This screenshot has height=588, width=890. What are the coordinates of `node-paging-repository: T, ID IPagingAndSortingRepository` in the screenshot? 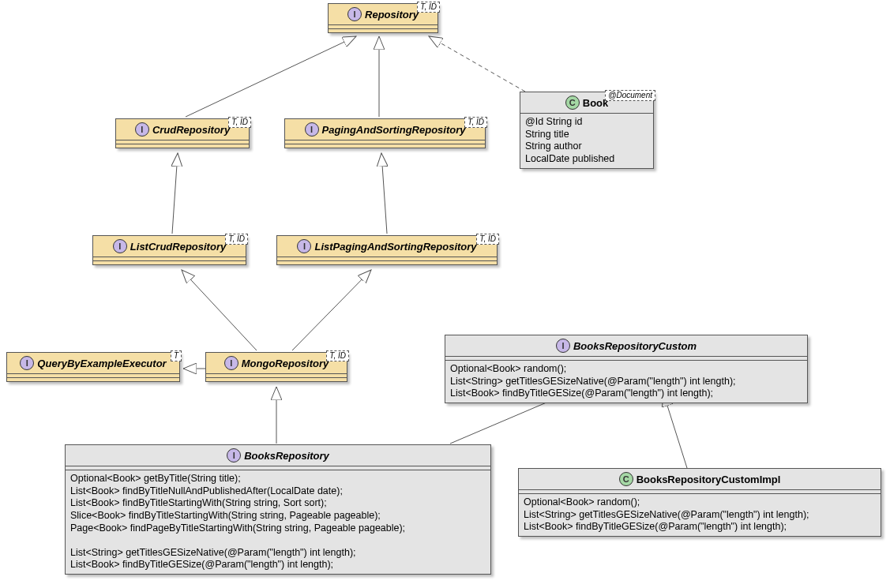 It's located at (385, 133).